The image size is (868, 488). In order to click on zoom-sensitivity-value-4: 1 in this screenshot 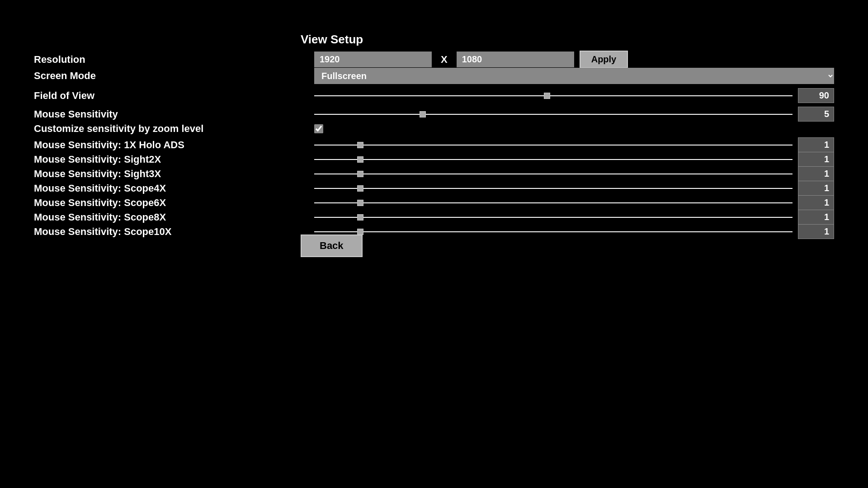, I will do `click(816, 202)`.